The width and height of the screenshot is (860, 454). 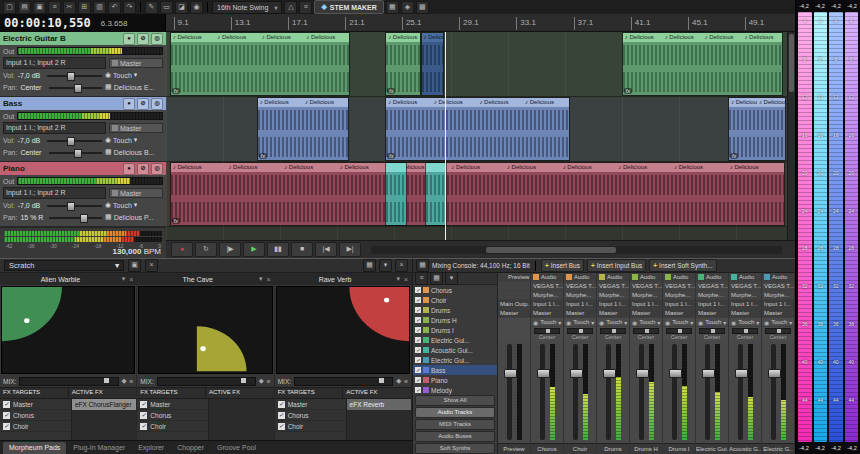 What do you see at coordinates (304, 129) in the screenshot?
I see `audio-event: ♪ Delicious♪ Deliciousfx` at bounding box center [304, 129].